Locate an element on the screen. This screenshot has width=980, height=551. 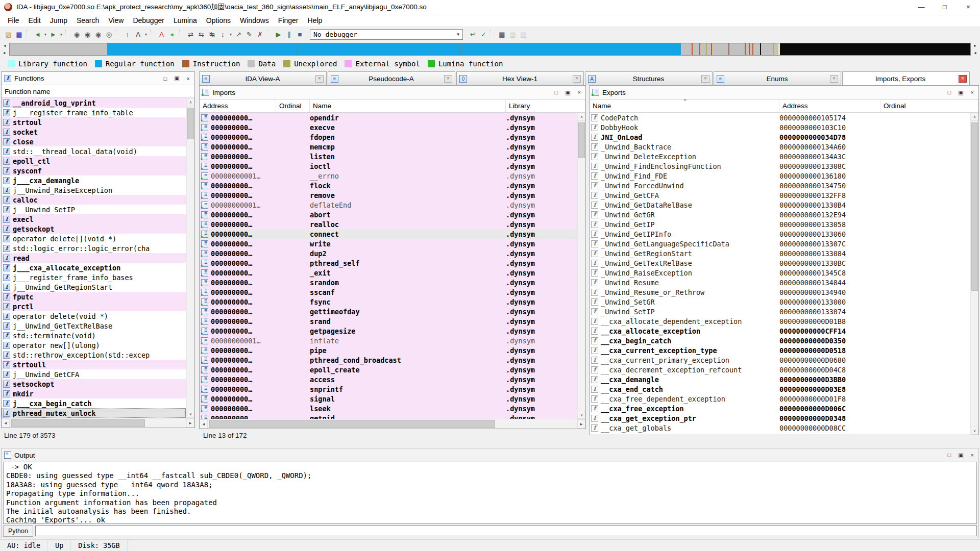
function-row: f j__Unwind_RaiseException is located at coordinates (94, 190).